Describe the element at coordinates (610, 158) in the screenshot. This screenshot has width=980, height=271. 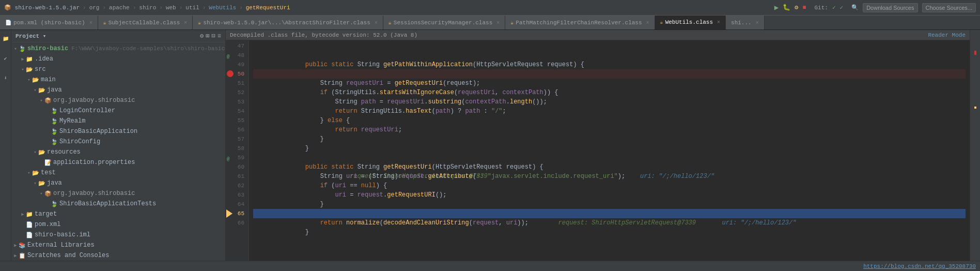
I see `code-line-59: public static String getRequestUri(HttpS…` at that location.